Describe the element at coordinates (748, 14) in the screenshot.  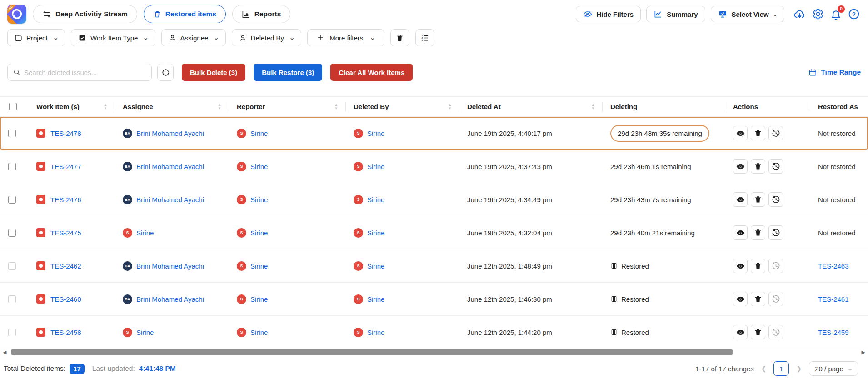
I see `select-view-button: Select View ⌄` at that location.